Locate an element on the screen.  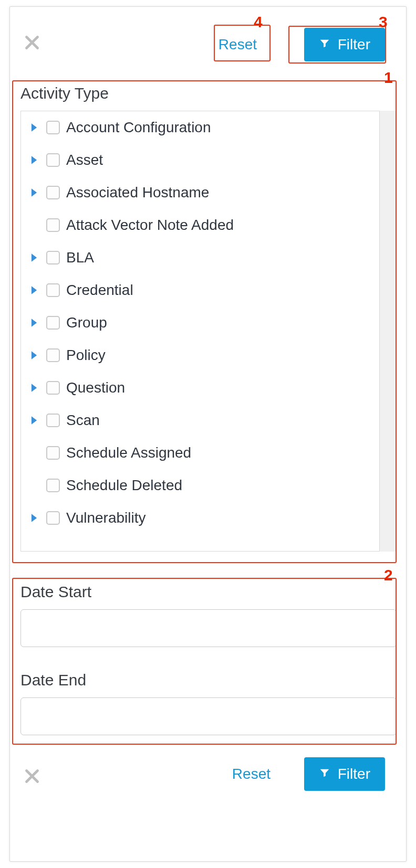
date-start-heading: Date Start is located at coordinates (56, 592).